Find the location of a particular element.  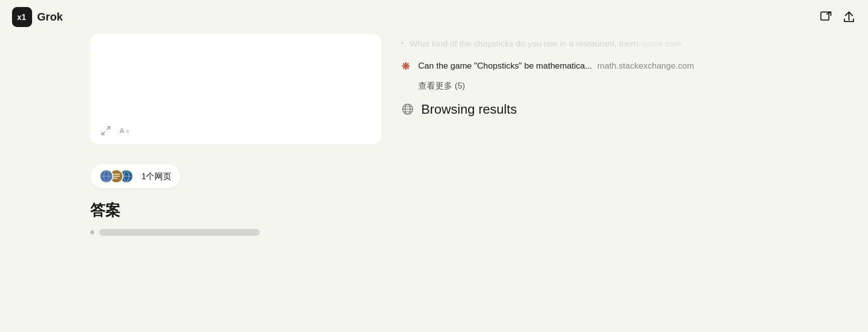

text-size-icon: A ≡ is located at coordinates (126, 131).